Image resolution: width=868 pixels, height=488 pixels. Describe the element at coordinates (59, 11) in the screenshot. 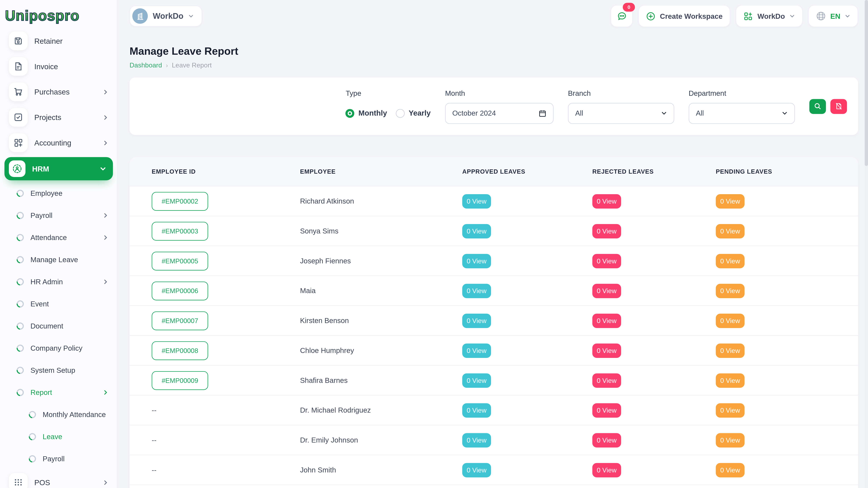

I see `app-logo: Unipospro` at that location.